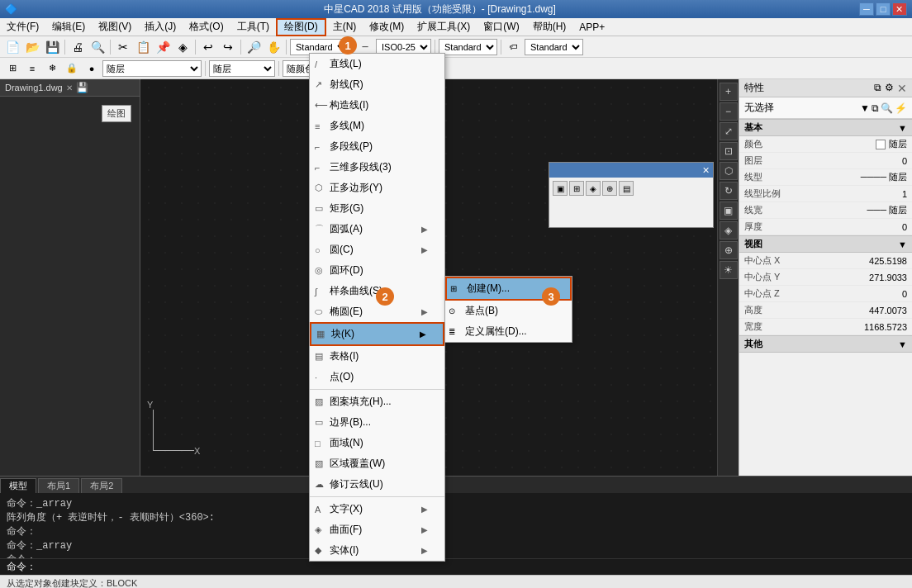 The height and width of the screenshot is (588, 912). Describe the element at coordinates (52, 69) in the screenshot. I see `layer-freeze-button: ❄` at that location.